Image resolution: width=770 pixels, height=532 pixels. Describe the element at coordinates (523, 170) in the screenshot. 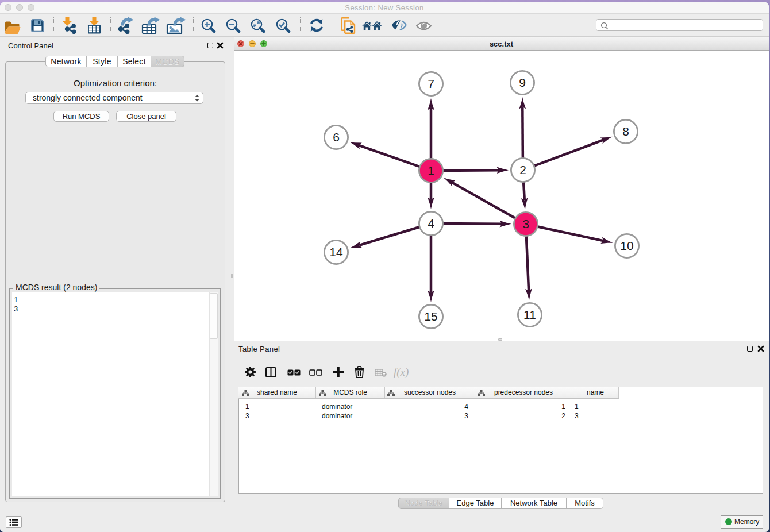

I see `svg-text: 2` at that location.